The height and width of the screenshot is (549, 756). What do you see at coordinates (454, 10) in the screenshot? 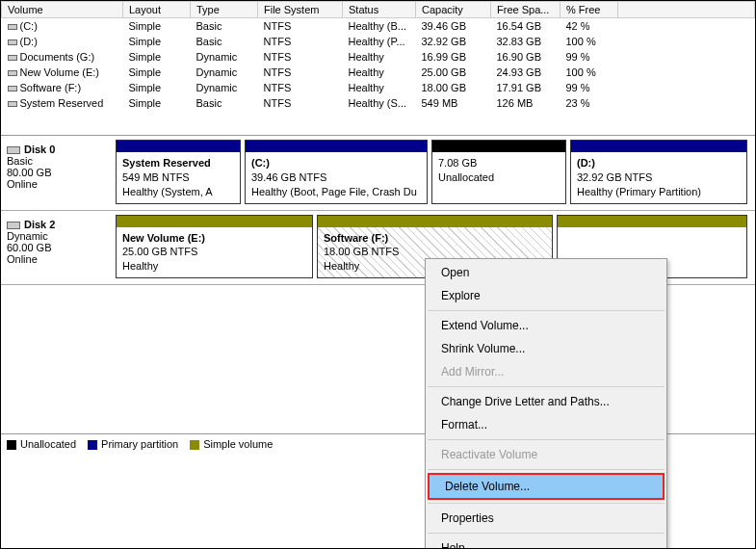
I see `col-capacity: Capacity` at bounding box center [454, 10].